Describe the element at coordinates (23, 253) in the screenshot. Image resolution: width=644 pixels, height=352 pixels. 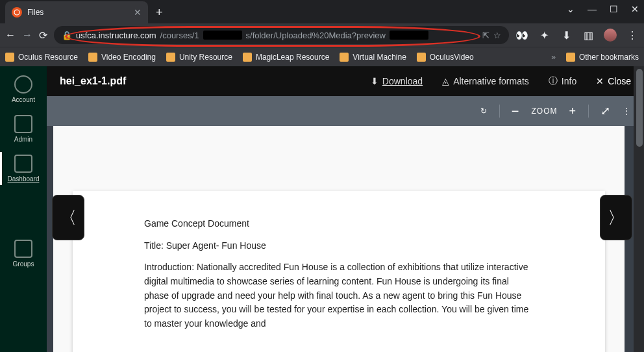
I see `sidebar-item-groups: Groups` at that location.